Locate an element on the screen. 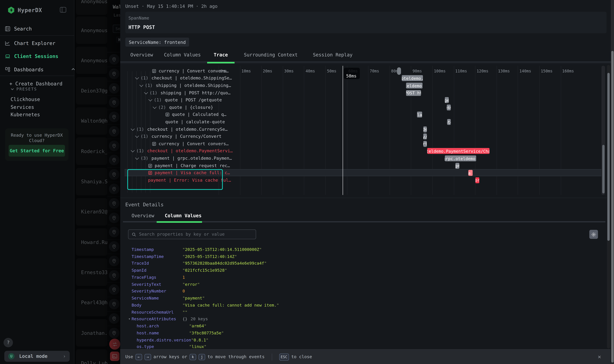  span-row-label: checkout | oteldemo.PaymentServi… is located at coordinates (190, 151).